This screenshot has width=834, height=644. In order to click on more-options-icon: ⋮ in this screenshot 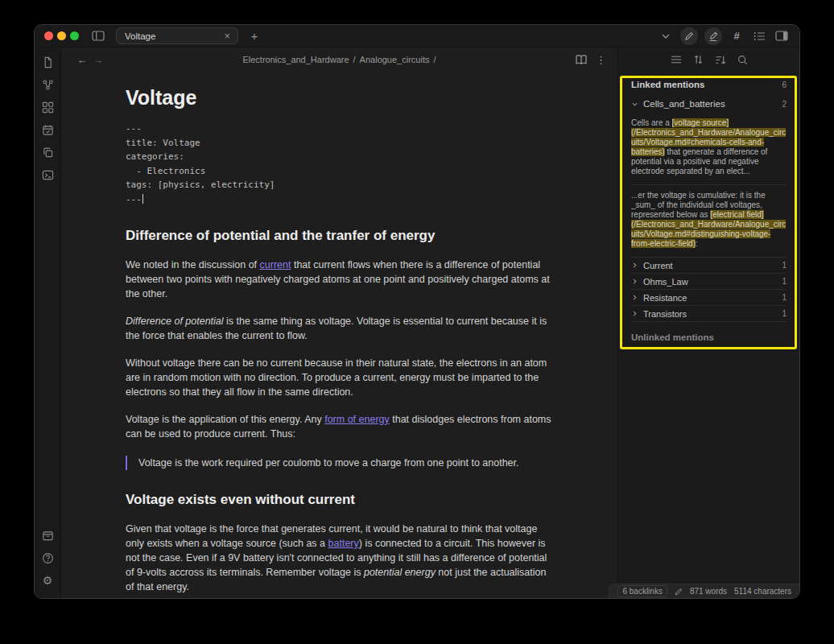, I will do `click(601, 60)`.